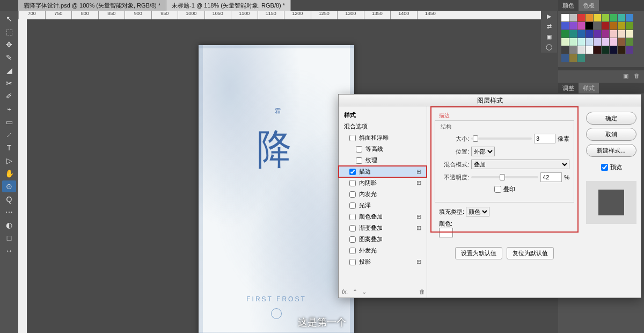  I want to click on tool-18: ↔, so click(9, 251).